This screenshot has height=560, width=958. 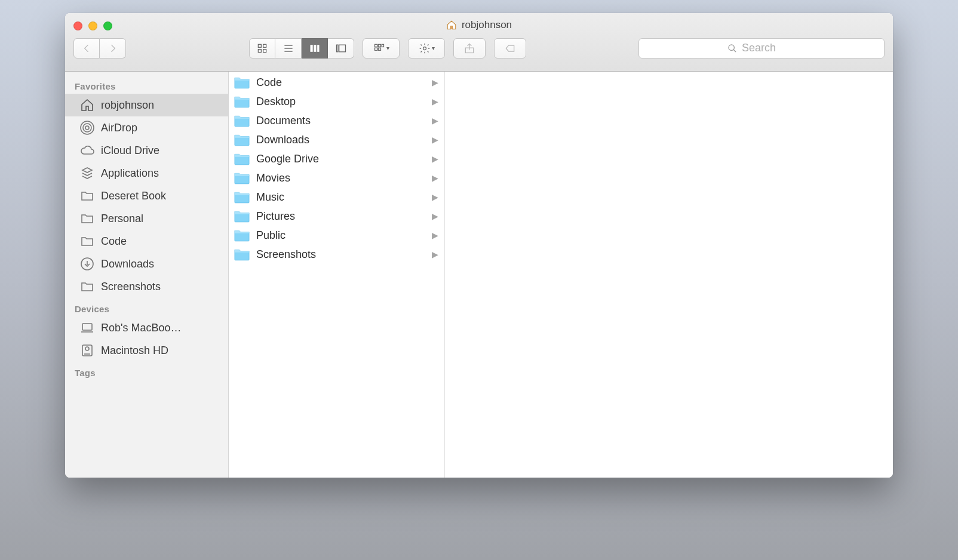 I want to click on file-name: Pictures, so click(x=344, y=216).